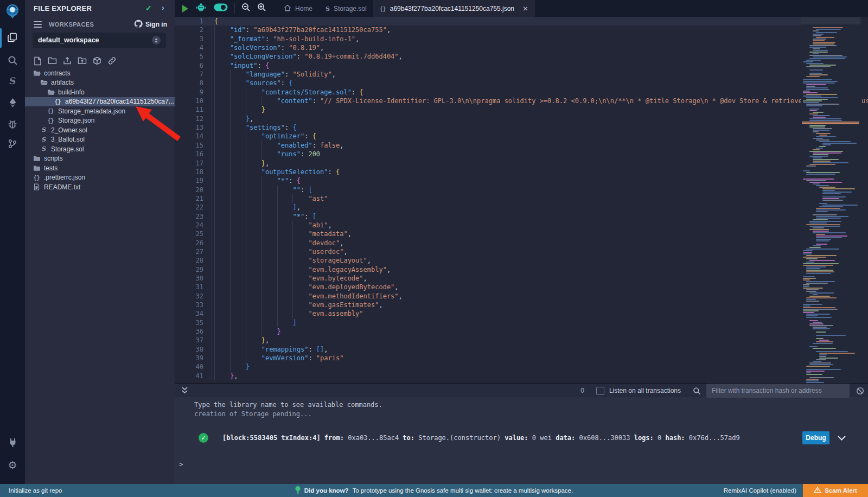 The image size is (868, 497). I want to click on code-line-26: 26"devdoc",, so click(518, 243).